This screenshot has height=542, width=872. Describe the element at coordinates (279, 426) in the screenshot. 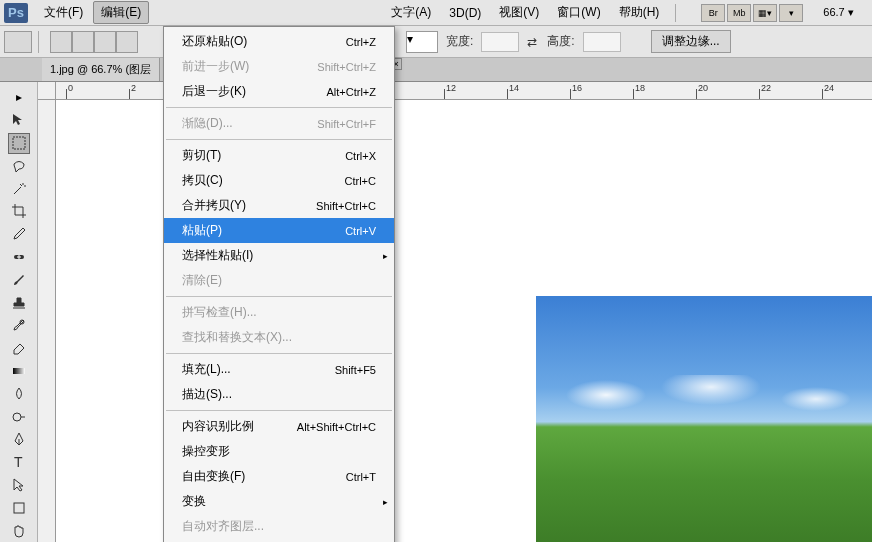

I see `menu-item: 内容识别比例Alt+Shift+Ctrl+C` at that location.